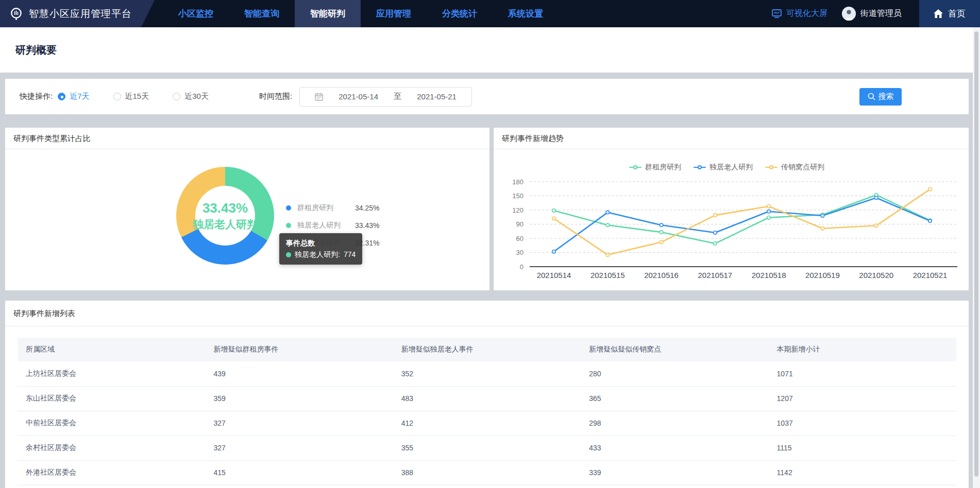  Describe the element at coordinates (320, 249) in the screenshot. I see `chart-tooltip: 事件总数 独居老人研判: 774` at that location.